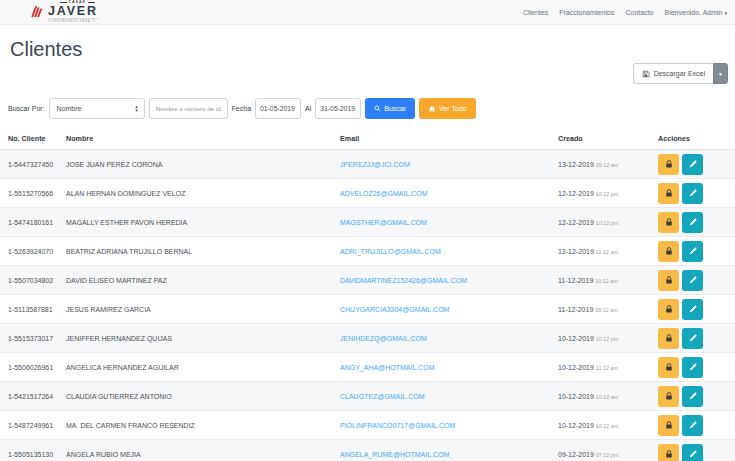  I want to click on cell-email: ANGELA_RUME@HOTMAIL.COM, so click(441, 450).